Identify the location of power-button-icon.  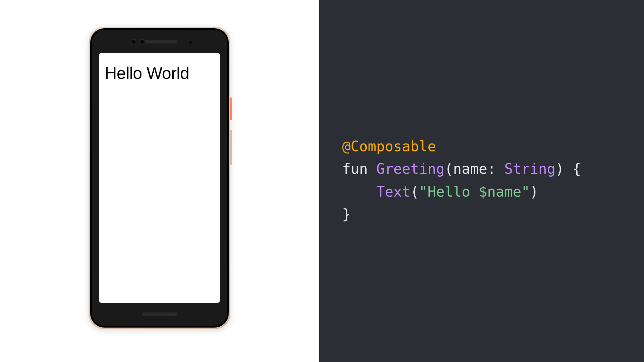
(231, 109).